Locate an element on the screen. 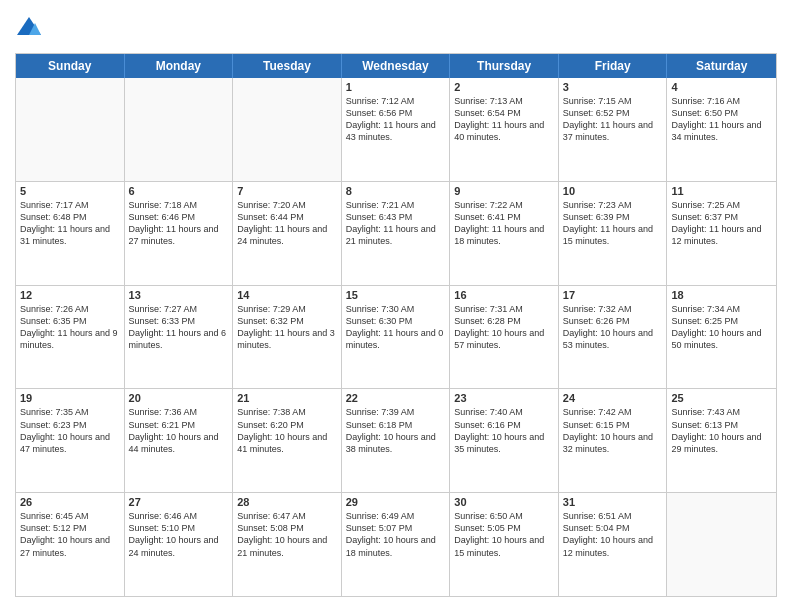  day-info: Sunrise: 7:17 AM Sunset: 6:48 PM Dayligh… is located at coordinates (70, 224).